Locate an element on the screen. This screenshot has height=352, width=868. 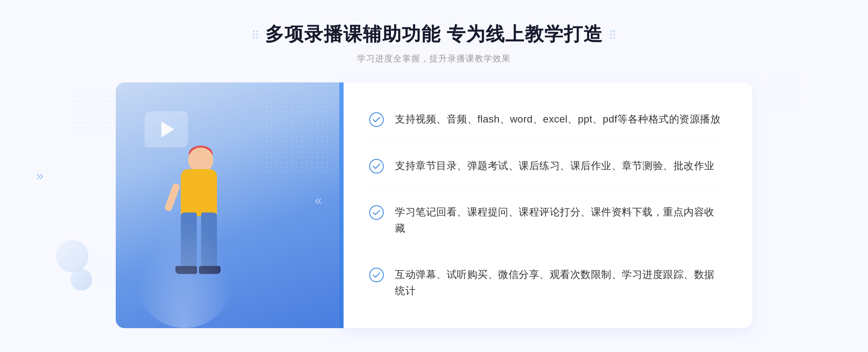
person-torso is located at coordinates (199, 193).